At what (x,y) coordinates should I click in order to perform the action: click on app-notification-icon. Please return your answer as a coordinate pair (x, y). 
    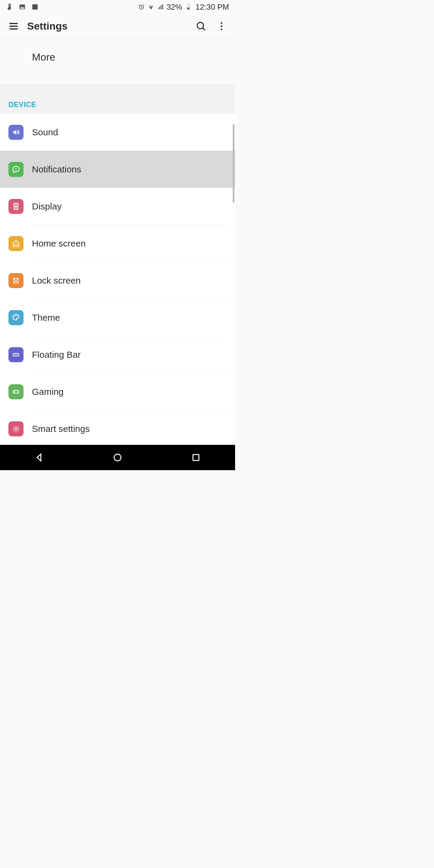
    Looking at the image, I should click on (35, 7).